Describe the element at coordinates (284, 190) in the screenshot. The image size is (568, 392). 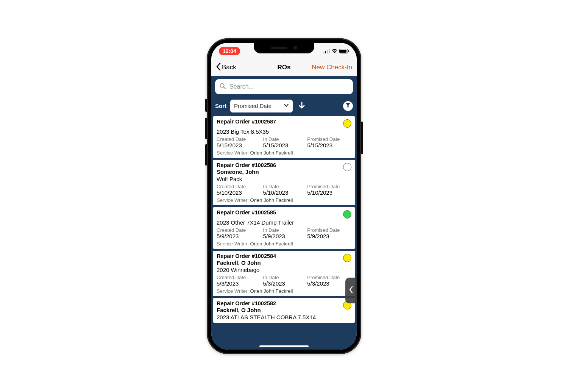
I see `ro-dates-row: Created Date5/10/2023In Date5/10/2023Pro…` at that location.